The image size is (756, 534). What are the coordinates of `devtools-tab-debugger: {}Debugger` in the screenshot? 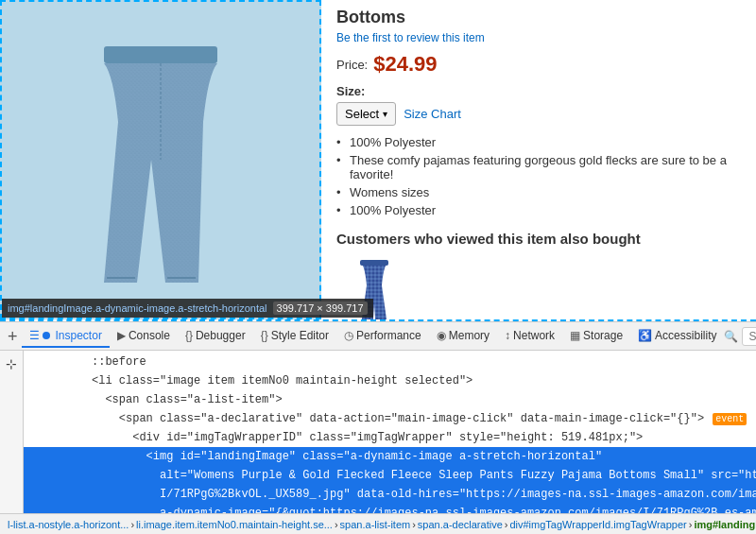 It's located at (215, 336).